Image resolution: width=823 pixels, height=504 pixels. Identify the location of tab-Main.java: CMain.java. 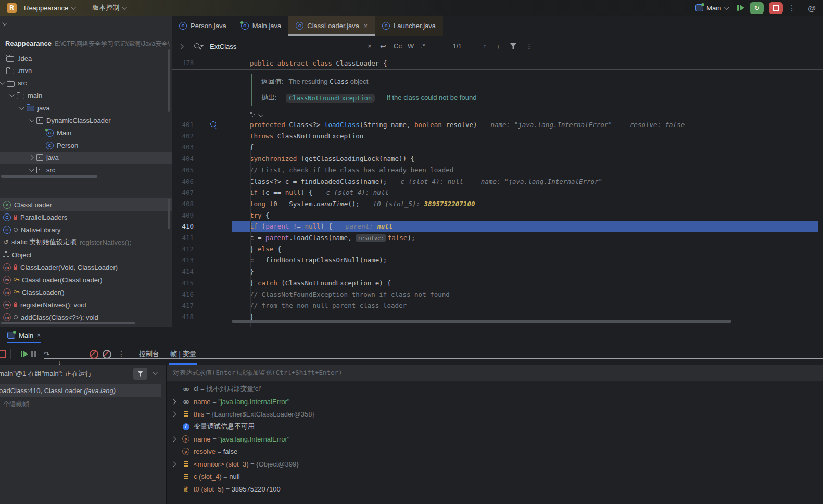
(261, 26).